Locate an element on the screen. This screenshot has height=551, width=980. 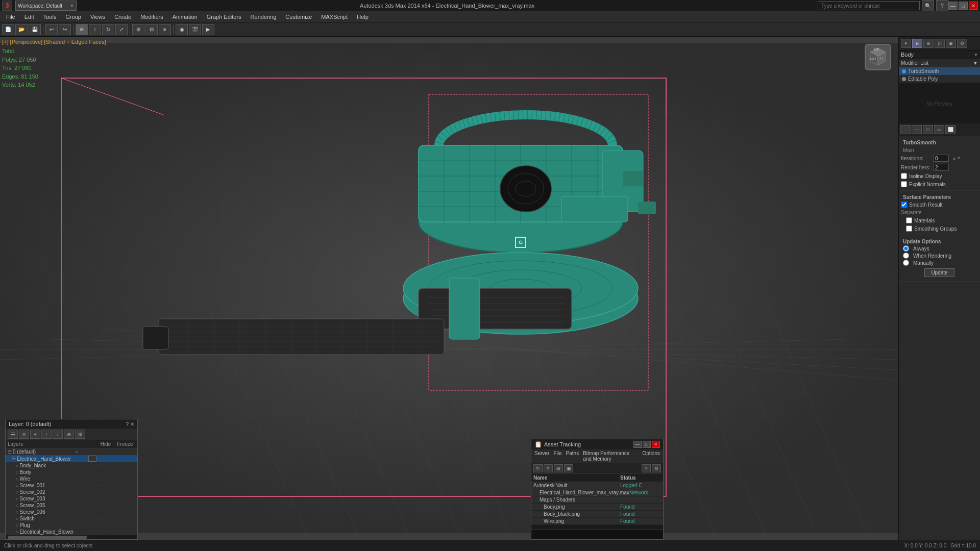
layer-row-8: ○ Screw_005 ··· ··· is located at coordinates (71, 505).